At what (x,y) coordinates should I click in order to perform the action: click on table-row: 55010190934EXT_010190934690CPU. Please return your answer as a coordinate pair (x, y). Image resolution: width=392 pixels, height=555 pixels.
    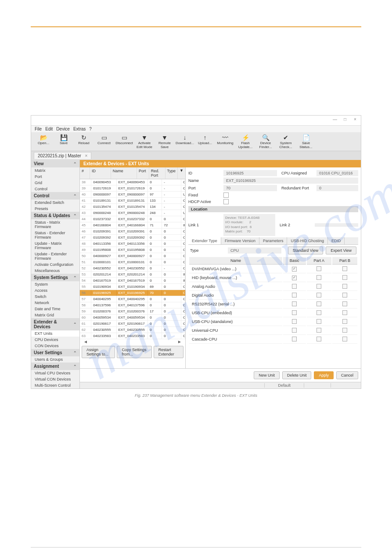
    Looking at the image, I should click on (133, 287).